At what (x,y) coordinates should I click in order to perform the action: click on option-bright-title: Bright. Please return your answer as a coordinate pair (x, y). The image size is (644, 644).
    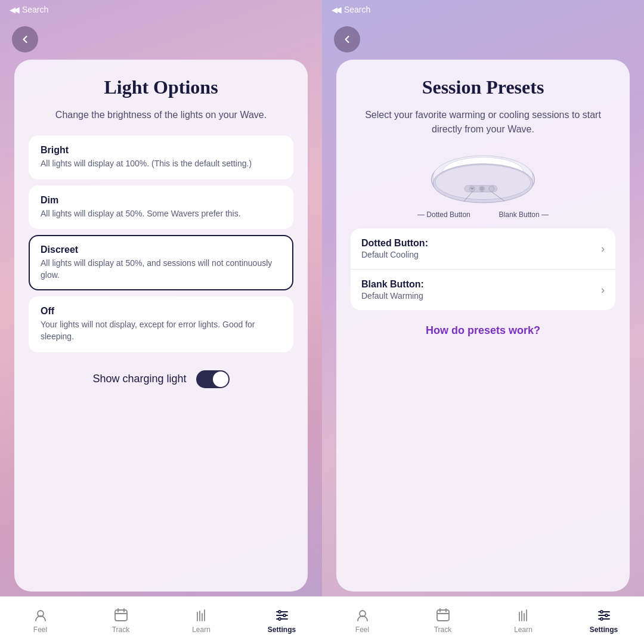
    Looking at the image, I should click on (161, 150).